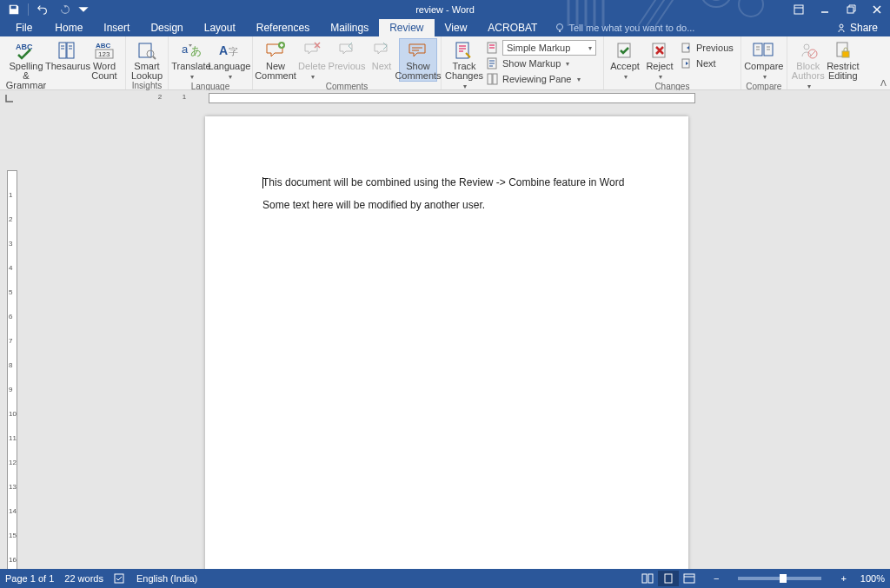 The width and height of the screenshot is (890, 588). I want to click on view-read-mode, so click(648, 578).